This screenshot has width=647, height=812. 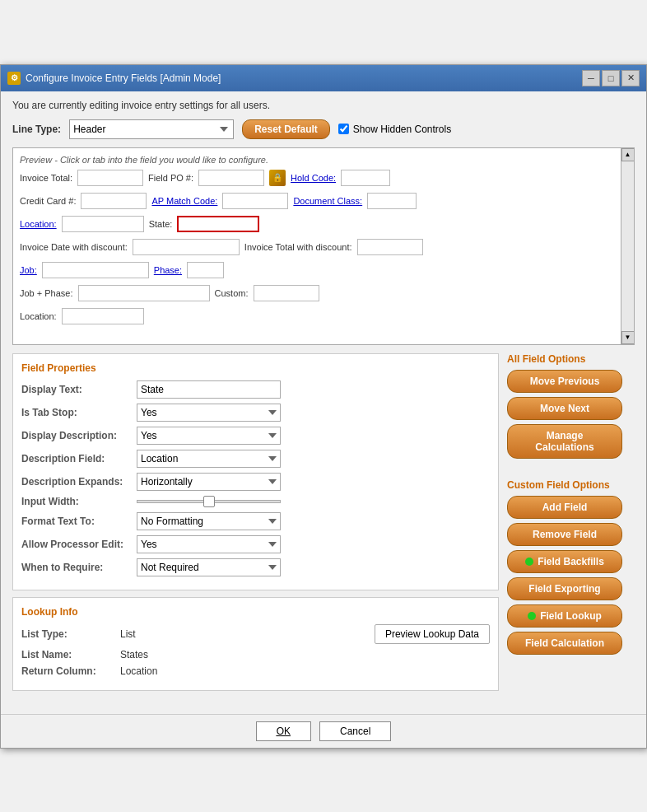 What do you see at coordinates (628, 338) in the screenshot?
I see `scroll-down-button: ▼` at bounding box center [628, 338].